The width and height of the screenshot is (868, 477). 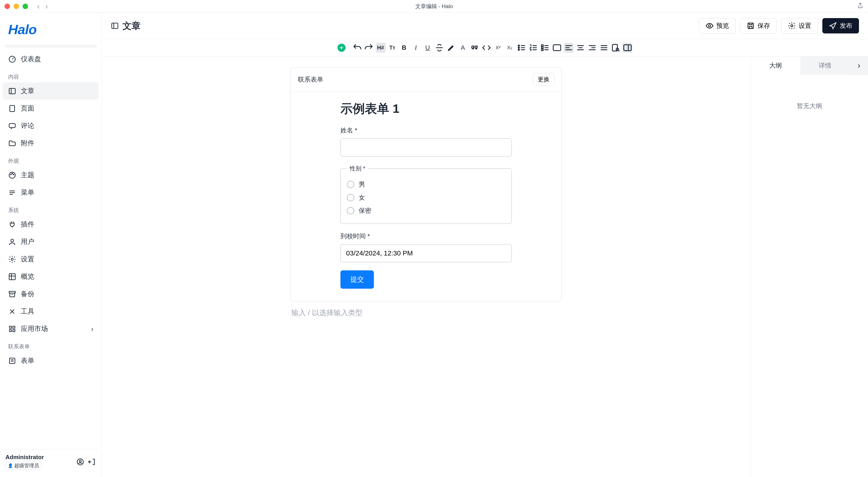 What do you see at coordinates (51, 91) in the screenshot?
I see `sidebar-item-posts: 文章` at bounding box center [51, 91].